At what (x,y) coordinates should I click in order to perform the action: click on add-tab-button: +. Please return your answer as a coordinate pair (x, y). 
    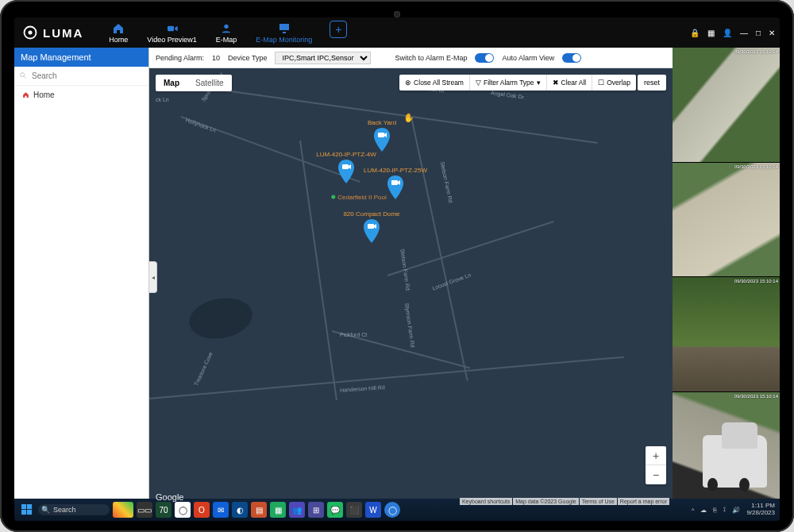
    Looking at the image, I should click on (338, 29).